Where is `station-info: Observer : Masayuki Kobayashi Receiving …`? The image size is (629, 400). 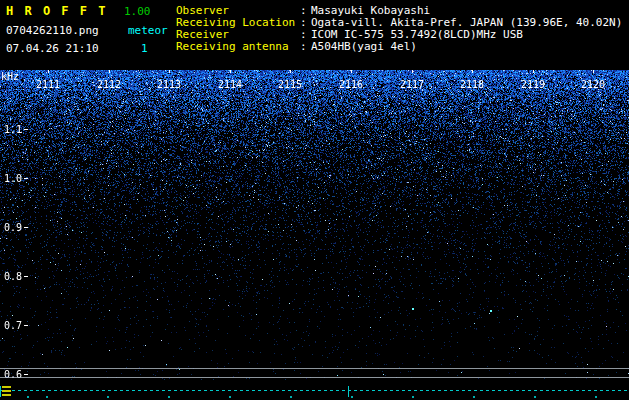 station-info: Observer : Masayuki Kobayashi Receiving … is located at coordinates (399, 29).